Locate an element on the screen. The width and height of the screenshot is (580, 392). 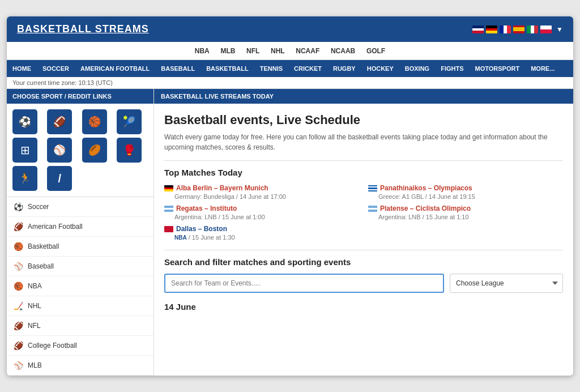
sidebar-label-nfl: NFL is located at coordinates (34, 326).